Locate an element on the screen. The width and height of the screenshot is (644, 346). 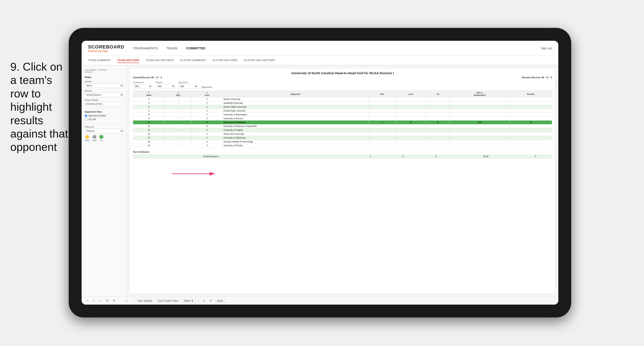
table-row: 9-3University of Arizona is located at coordinates (342, 119).